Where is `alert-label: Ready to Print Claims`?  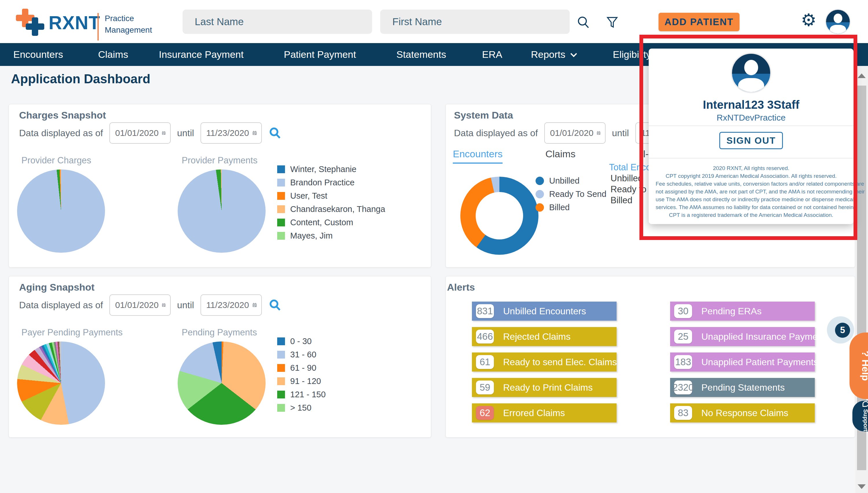
alert-label: Ready to Print Claims is located at coordinates (548, 388).